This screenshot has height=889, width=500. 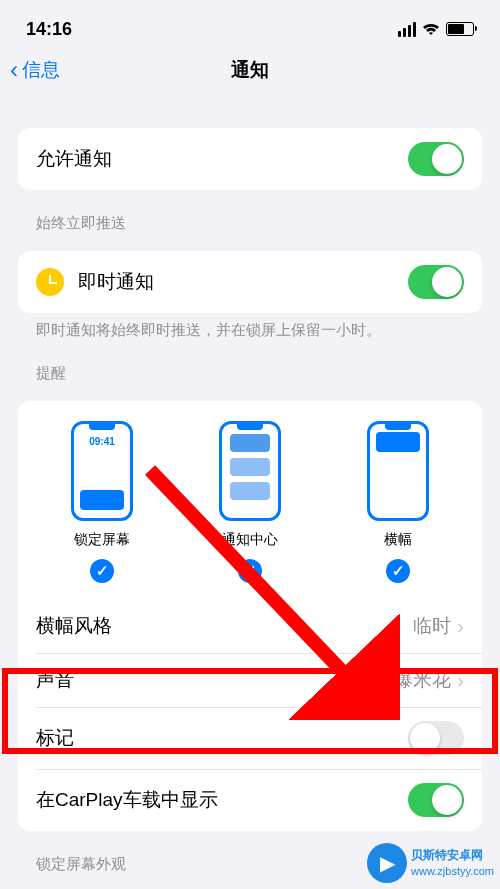 What do you see at coordinates (102, 471) in the screenshot?
I see `lock-screen-preview: 09:41` at bounding box center [102, 471].